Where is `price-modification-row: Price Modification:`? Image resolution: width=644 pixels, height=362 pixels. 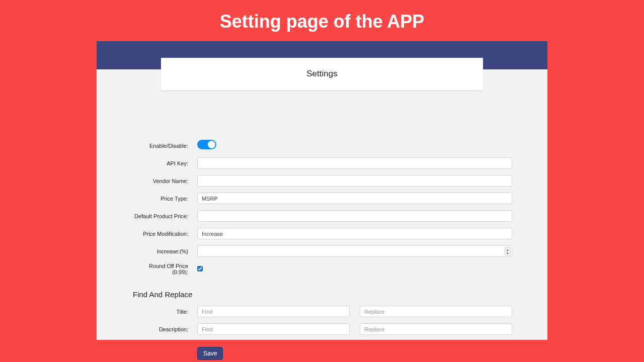
price-modification-row: Price Modification: is located at coordinates (322, 233).